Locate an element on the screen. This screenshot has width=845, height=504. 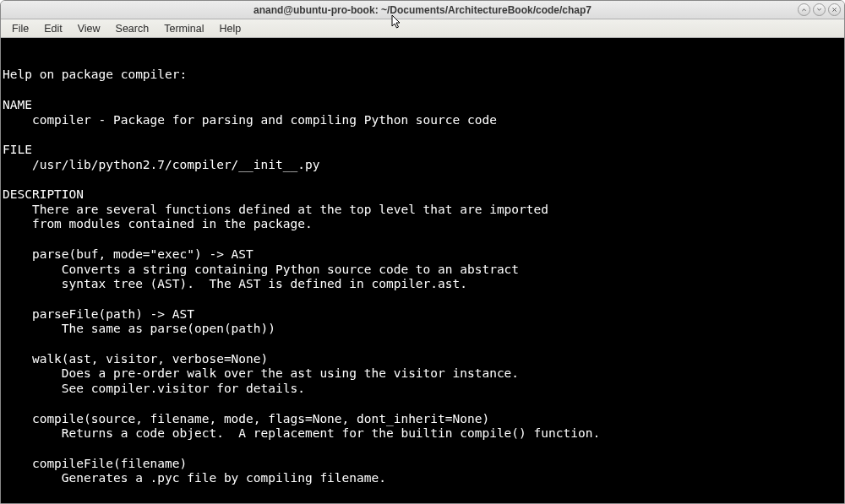
menu-terminal: Terminal is located at coordinates (184, 29).